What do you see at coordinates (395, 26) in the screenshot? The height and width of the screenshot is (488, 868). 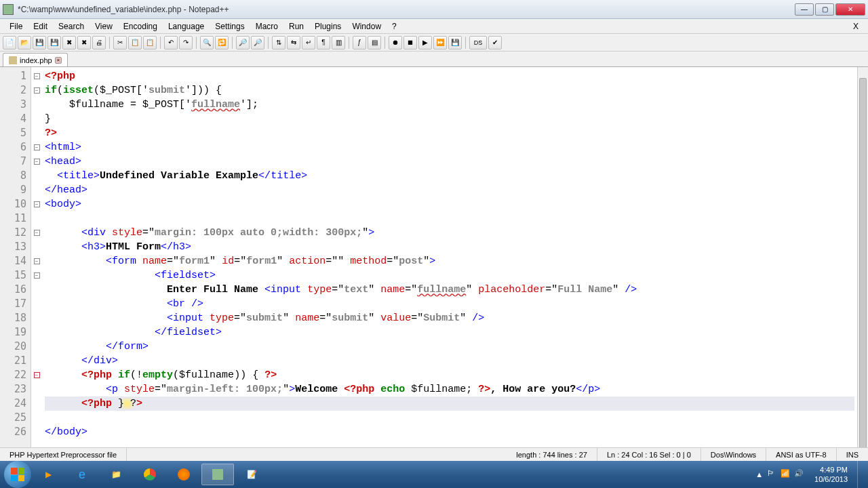 I see `menu-help: ?` at bounding box center [395, 26].